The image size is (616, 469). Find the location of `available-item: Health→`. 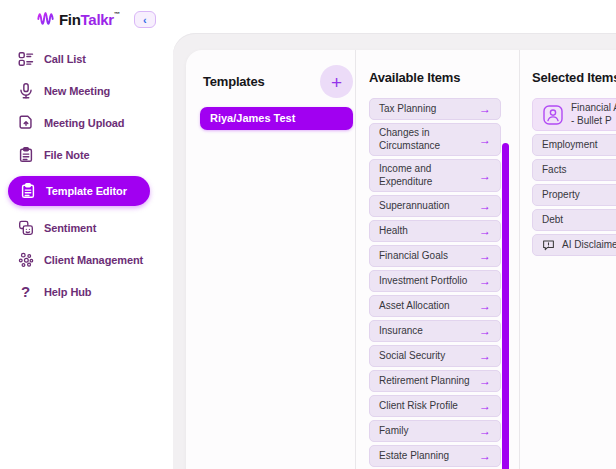

available-item: Health→ is located at coordinates (435, 231).